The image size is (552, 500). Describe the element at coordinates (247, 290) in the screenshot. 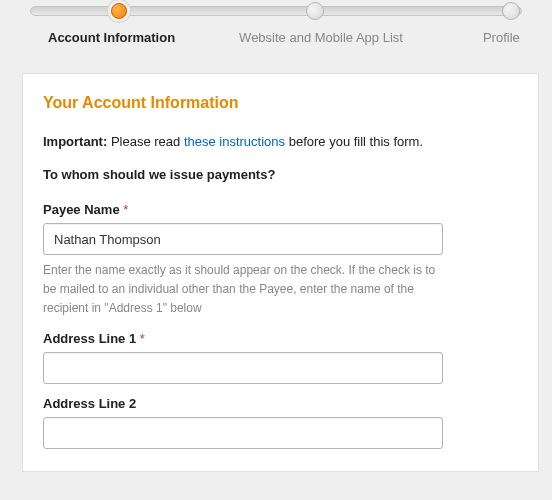

I see `payee-name-help: Enter the name exactly as it should appe…` at that location.